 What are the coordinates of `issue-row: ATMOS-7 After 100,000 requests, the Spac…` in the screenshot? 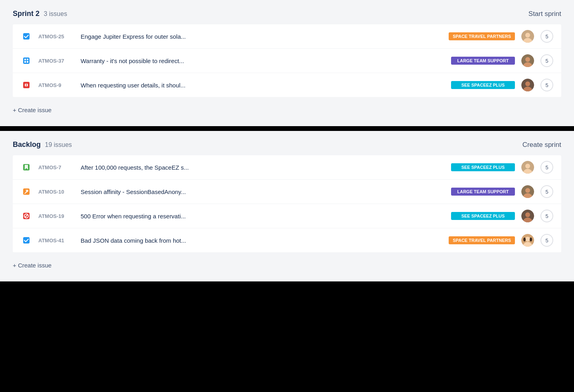 It's located at (287, 168).